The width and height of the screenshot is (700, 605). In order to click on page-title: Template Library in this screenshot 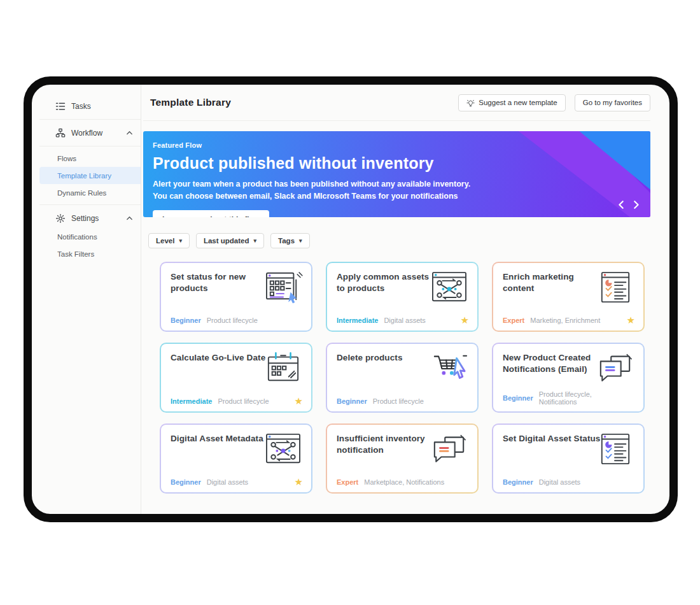, I will do `click(191, 103)`.